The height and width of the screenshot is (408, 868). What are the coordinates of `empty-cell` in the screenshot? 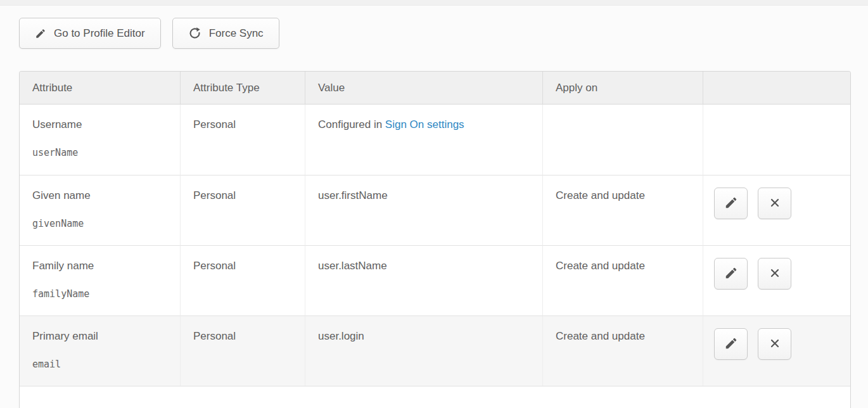 It's located at (435, 397).